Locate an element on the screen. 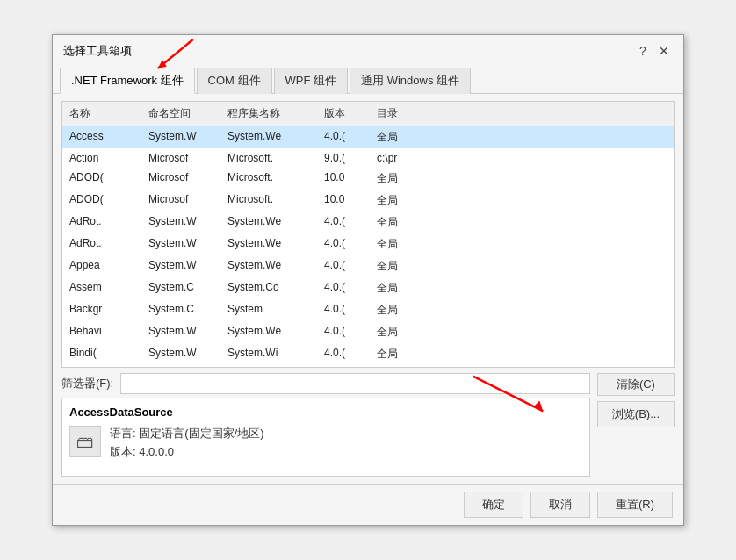 This screenshot has width=736, height=560. reset-button: 重置(R) is located at coordinates (635, 505).